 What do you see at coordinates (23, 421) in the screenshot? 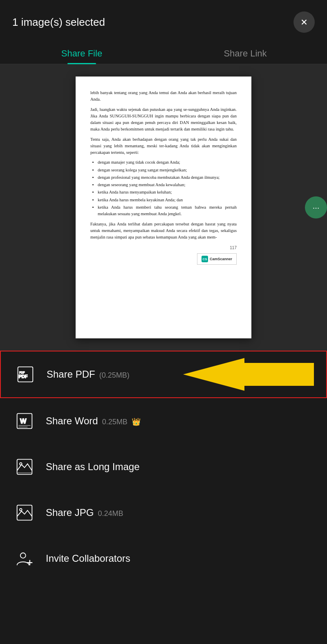
I see `svg-text: W` at bounding box center [23, 421].